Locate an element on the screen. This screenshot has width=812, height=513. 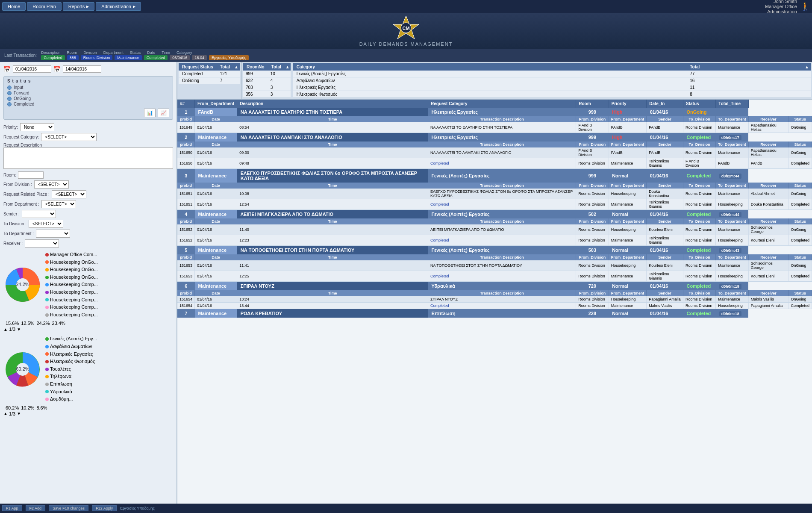
cat-row: Γενικές (Λοιπές) Εργασίες77 is located at coordinates (552, 74).